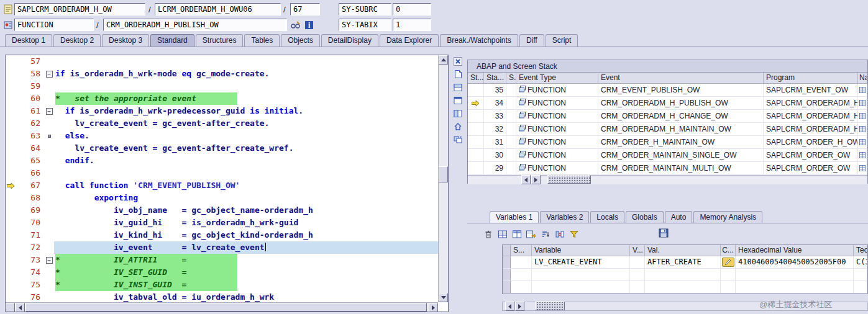 The image size is (868, 314). What do you see at coordinates (10, 308) in the screenshot?
I see `editor-corner-button` at bounding box center [10, 308].